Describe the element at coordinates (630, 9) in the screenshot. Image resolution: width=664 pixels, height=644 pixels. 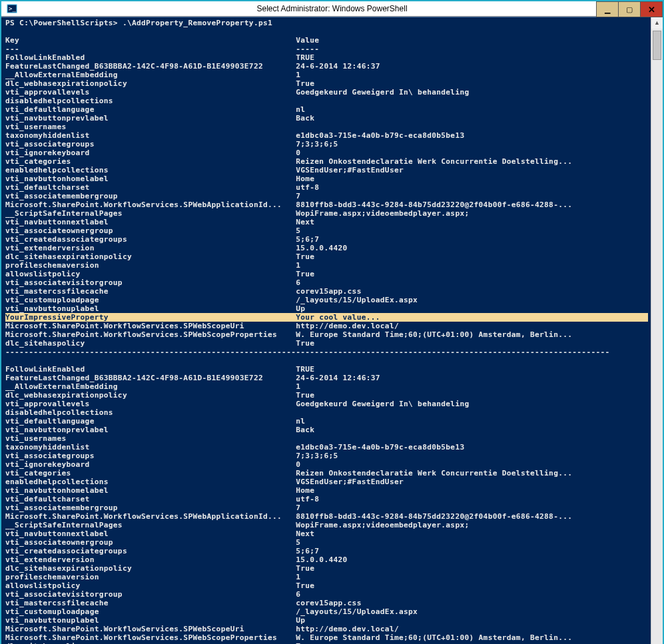
I see `window-controls: ▁ ▢ ✕` at that location.